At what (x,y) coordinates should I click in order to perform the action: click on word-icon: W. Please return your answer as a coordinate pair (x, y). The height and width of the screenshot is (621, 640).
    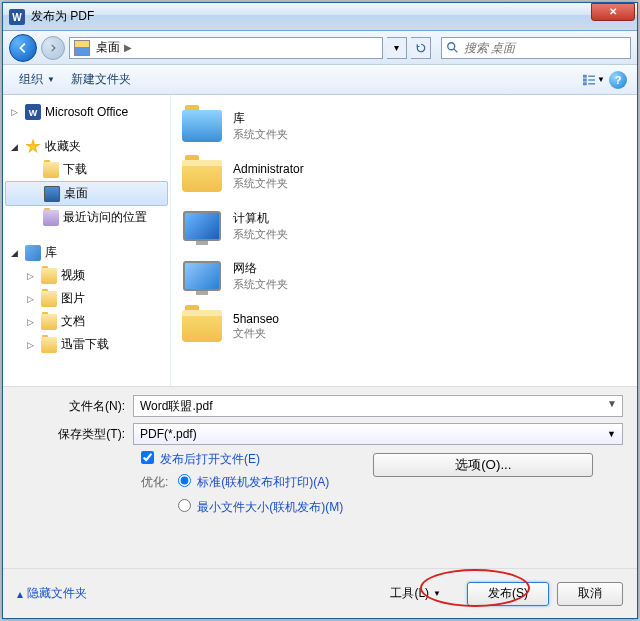
    Looking at the image, I should click on (33, 112).